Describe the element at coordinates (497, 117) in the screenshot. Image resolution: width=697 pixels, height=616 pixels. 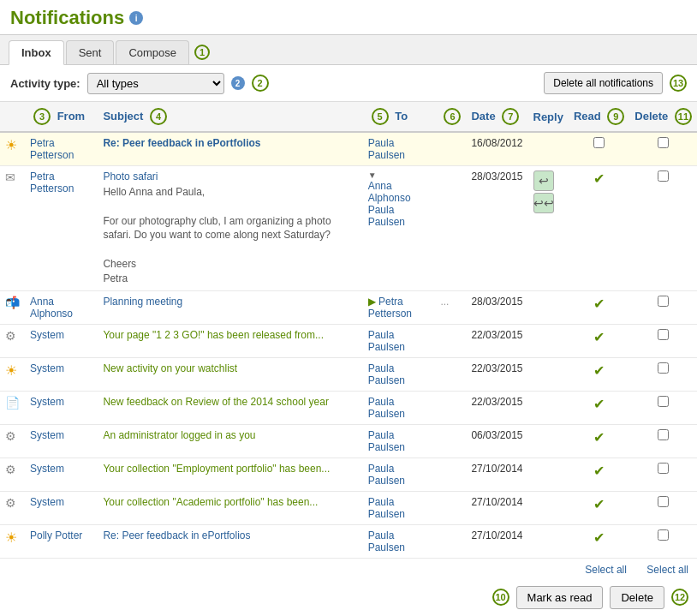
I see `col-date: Date 7` at that location.